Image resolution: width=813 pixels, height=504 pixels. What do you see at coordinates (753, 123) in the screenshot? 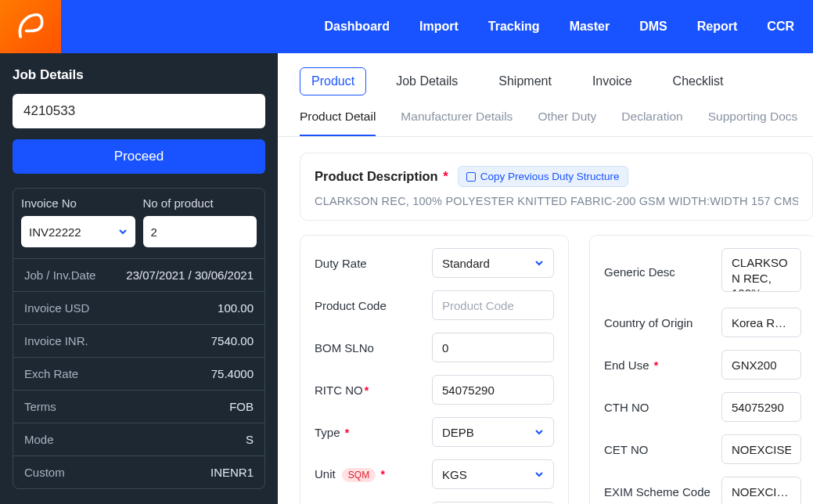
I see `subtab-supporting-docs: Supporting Docs` at bounding box center [753, 123].